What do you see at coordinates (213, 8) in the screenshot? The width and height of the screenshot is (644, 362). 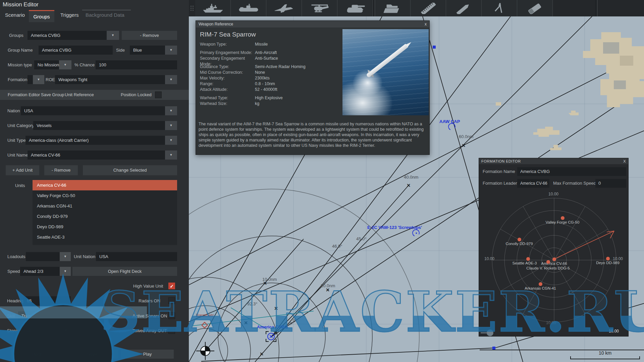 I see `add-warship-button` at bounding box center [213, 8].